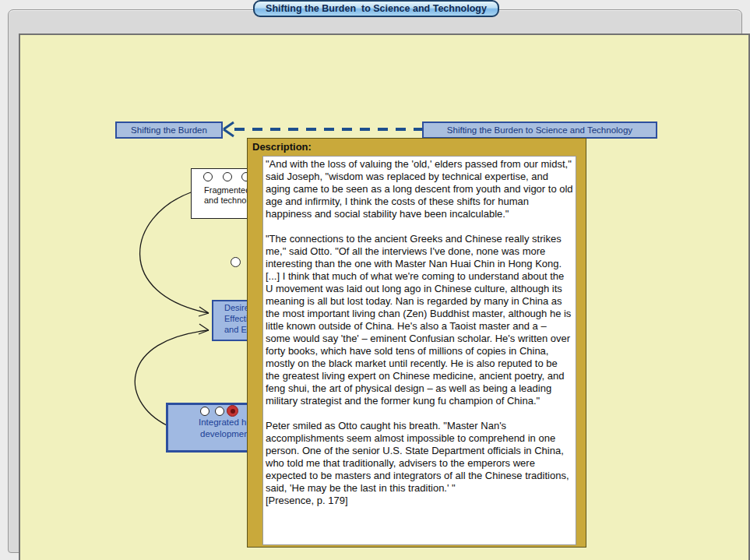 Image resolution: width=750 pixels, height=560 pixels. I want to click on node-shifting-burden-science-tech: Shifting the Burden to Science and Techn…, so click(540, 130).